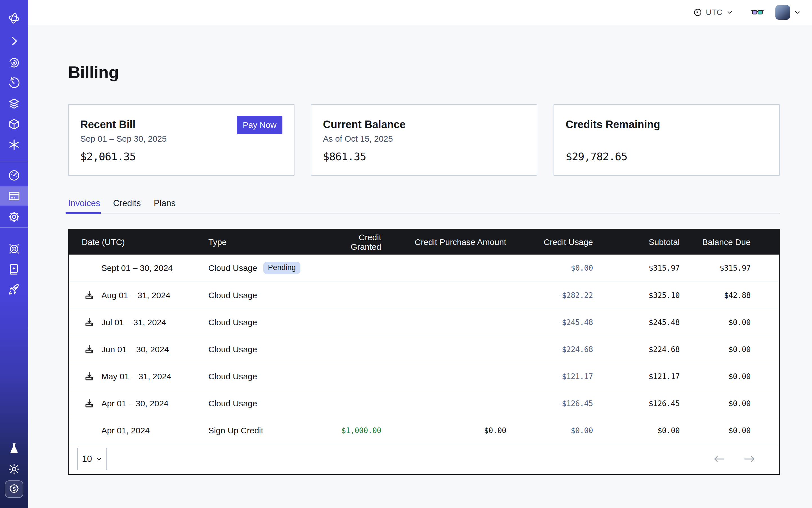 The image size is (812, 508). What do you see at coordinates (14, 145) in the screenshot?
I see `sidebar-item-asterisk` at bounding box center [14, 145].